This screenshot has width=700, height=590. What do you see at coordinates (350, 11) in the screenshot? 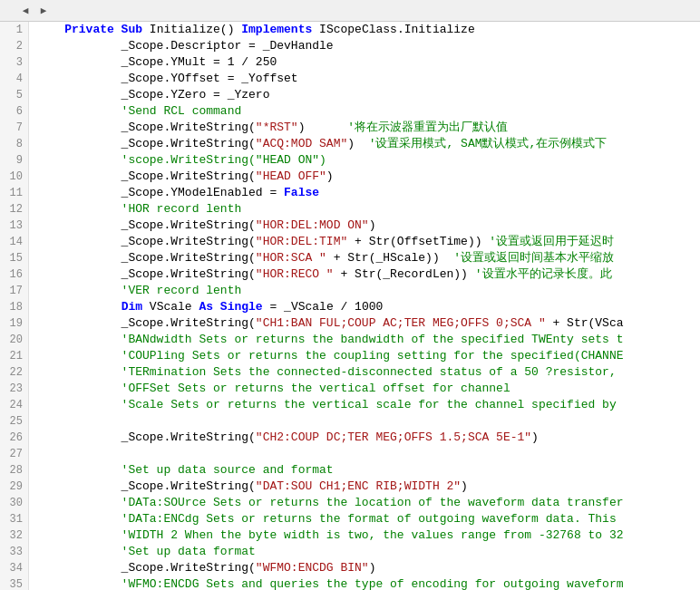
I see `title-bar: ◀ ▶` at bounding box center [350, 11].